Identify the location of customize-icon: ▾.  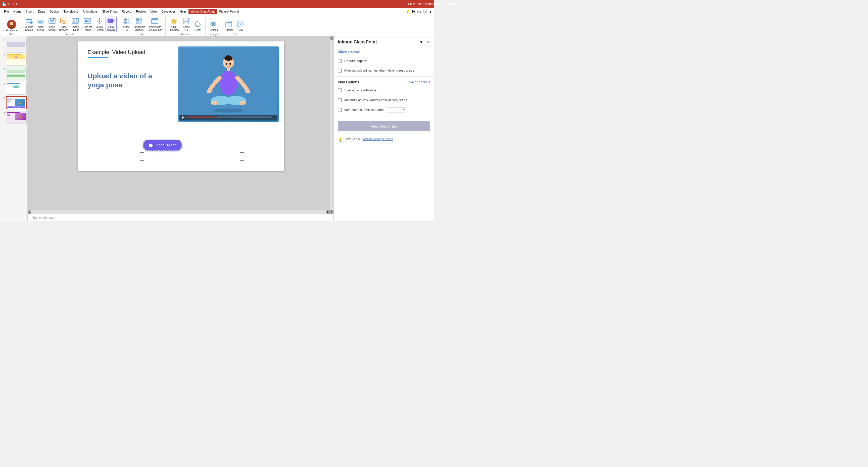
(17, 4).